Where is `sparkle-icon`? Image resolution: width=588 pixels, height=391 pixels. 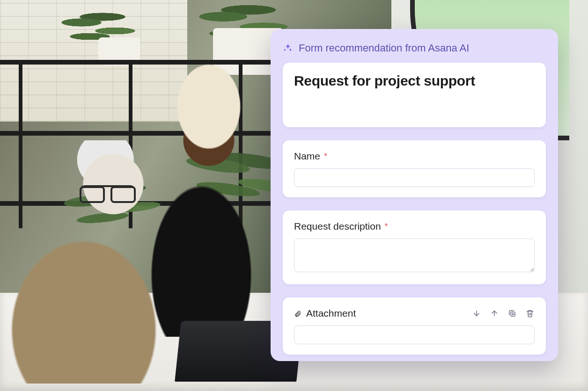
sparkle-icon is located at coordinates (288, 48).